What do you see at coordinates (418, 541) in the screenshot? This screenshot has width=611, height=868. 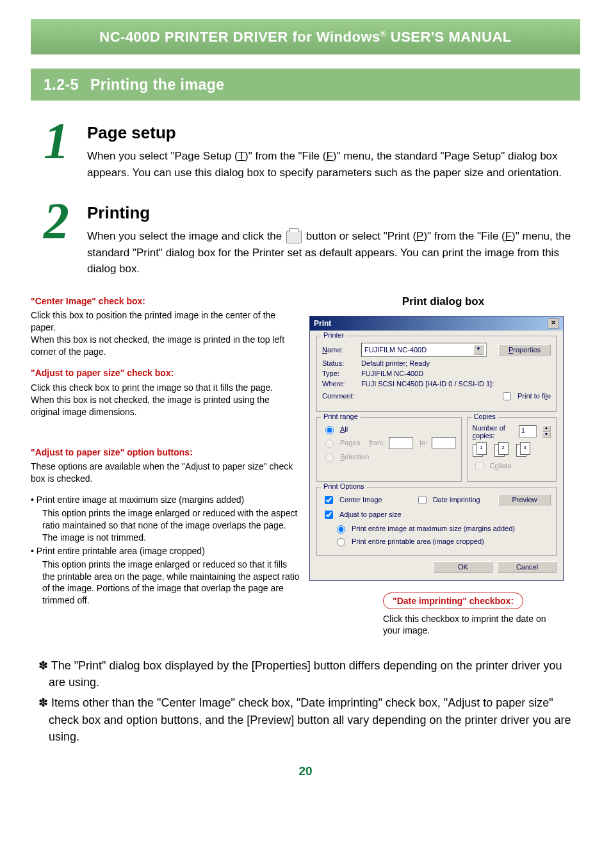 I see `opt-cropped-label: Print entire printable area (image cropp…` at bounding box center [418, 541].